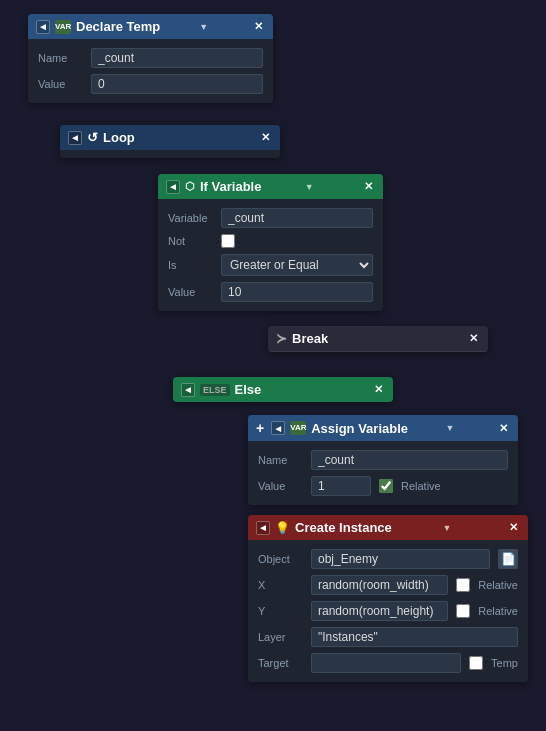  Describe the element at coordinates (378, 339) in the screenshot. I see `break-node: ≻ Break ✕` at that location.